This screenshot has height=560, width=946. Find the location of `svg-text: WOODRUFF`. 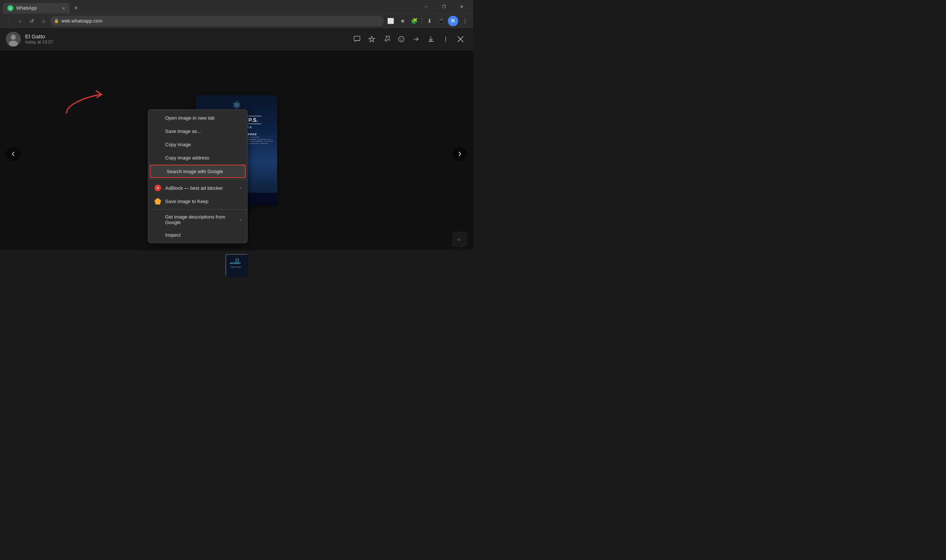

svg-text: WOODRUFF is located at coordinates (235, 263).